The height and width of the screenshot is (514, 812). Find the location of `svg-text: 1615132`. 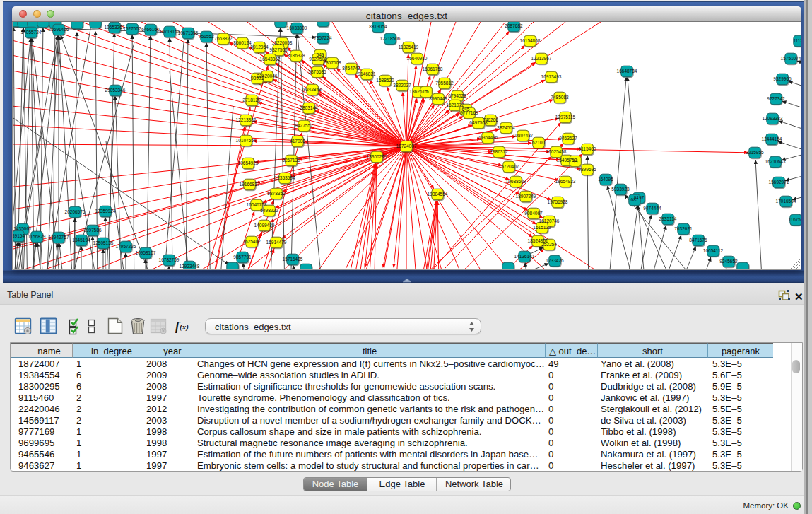

svg-text: 1615132 is located at coordinates (542, 228).